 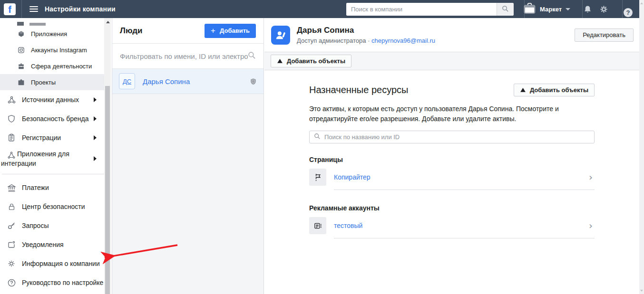 I want to click on projects-icon, so click(x=21, y=83).